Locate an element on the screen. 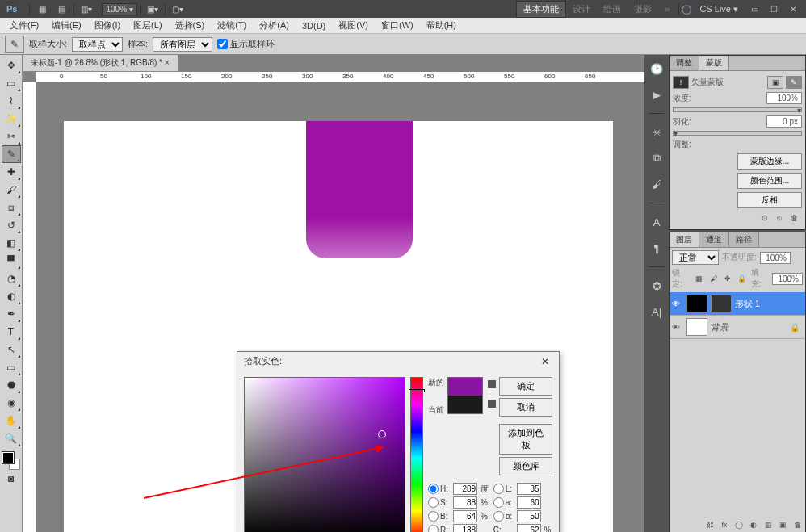  blur-tool: ◔ is located at coordinates (11, 279).